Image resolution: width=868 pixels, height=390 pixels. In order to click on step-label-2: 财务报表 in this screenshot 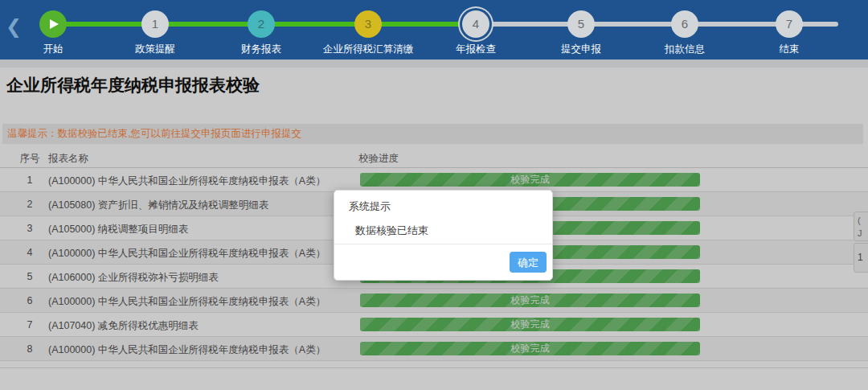, I will do `click(261, 50)`.